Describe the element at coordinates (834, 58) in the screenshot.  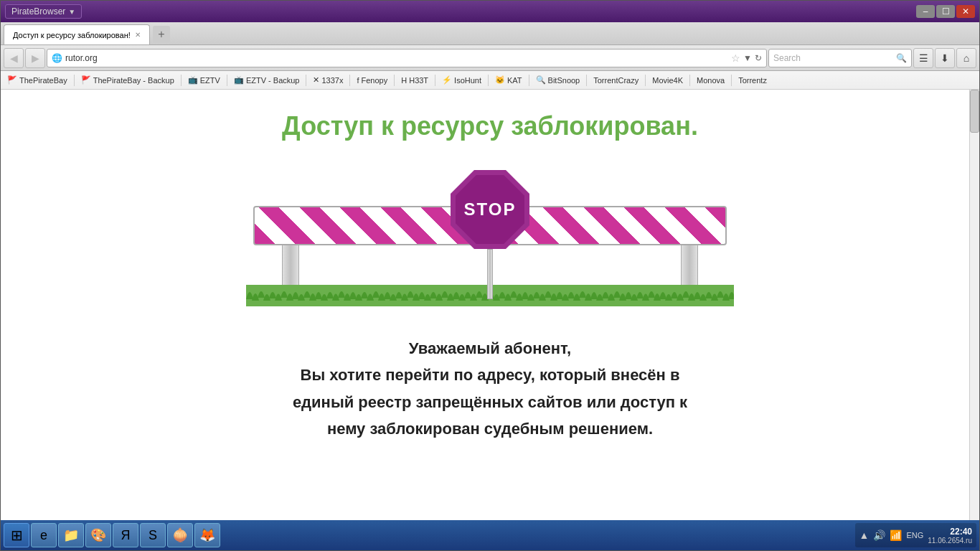
I see `search-placeholder: Search` at that location.